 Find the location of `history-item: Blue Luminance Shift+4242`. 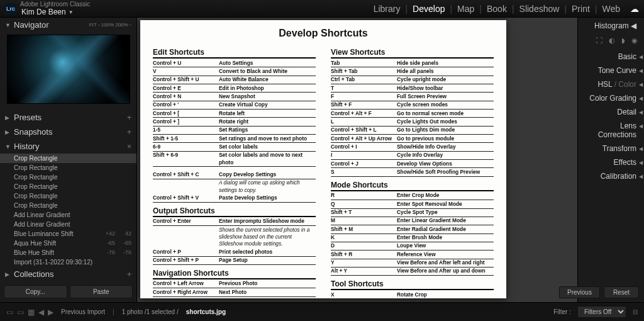

history-item: Blue Luminance Shift+4242 is located at coordinates (68, 234).